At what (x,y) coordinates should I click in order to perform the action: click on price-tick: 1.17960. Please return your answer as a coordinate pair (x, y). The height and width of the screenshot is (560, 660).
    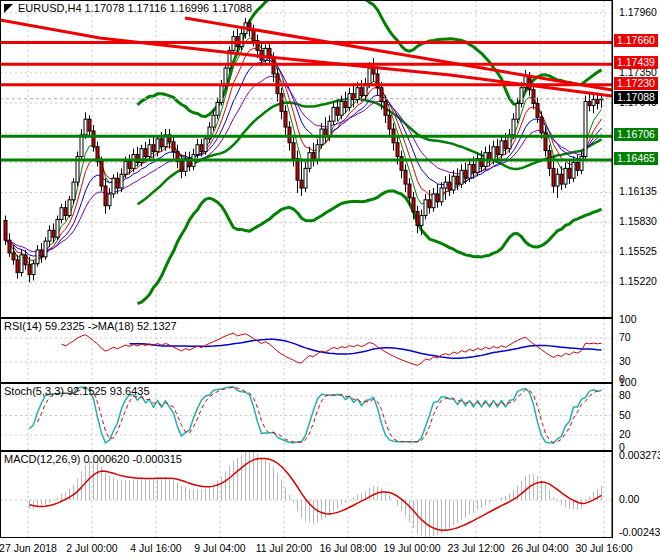
    Looking at the image, I should click on (638, 12).